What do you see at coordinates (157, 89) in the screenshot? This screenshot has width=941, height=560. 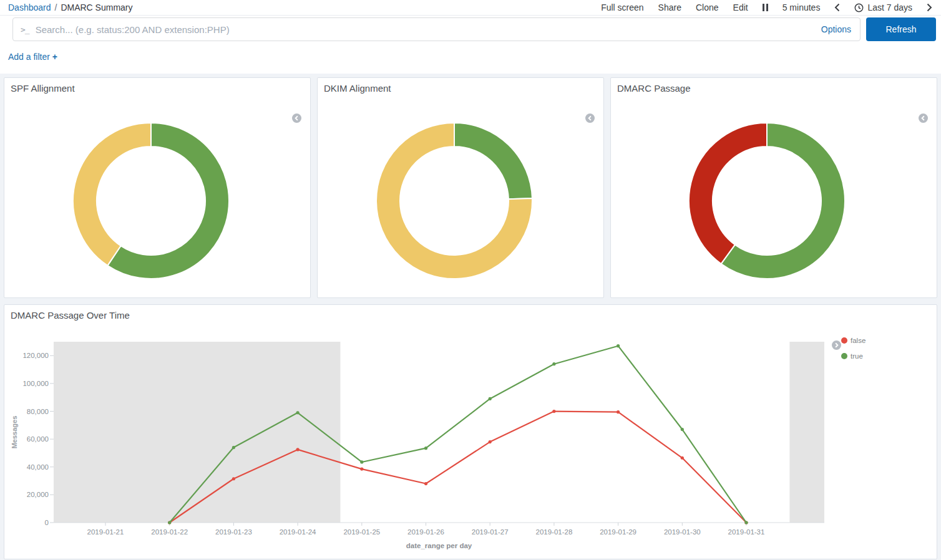 I see `panel-title: SPF Allignment` at bounding box center [157, 89].